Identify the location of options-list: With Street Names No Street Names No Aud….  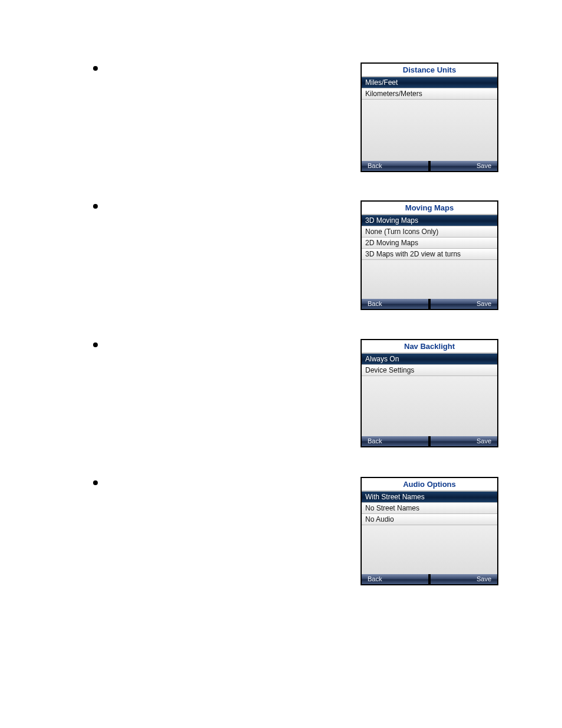
(429, 508).